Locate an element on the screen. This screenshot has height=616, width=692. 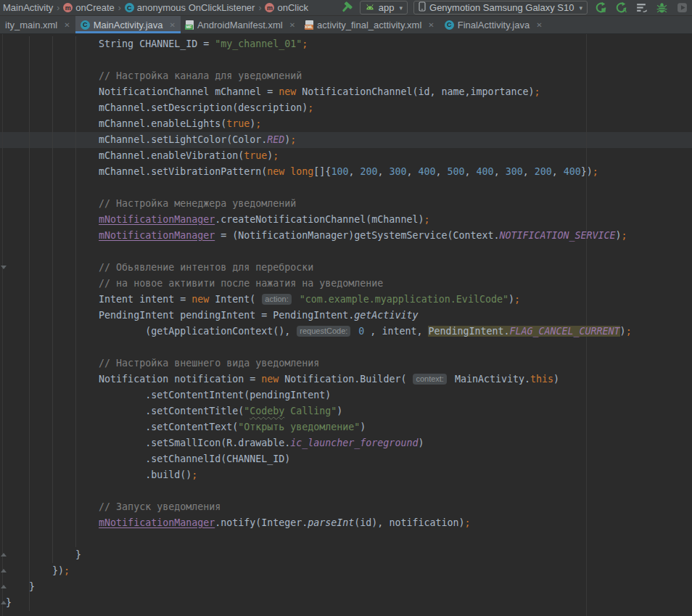
code-line-33: } is located at coordinates (346, 555).